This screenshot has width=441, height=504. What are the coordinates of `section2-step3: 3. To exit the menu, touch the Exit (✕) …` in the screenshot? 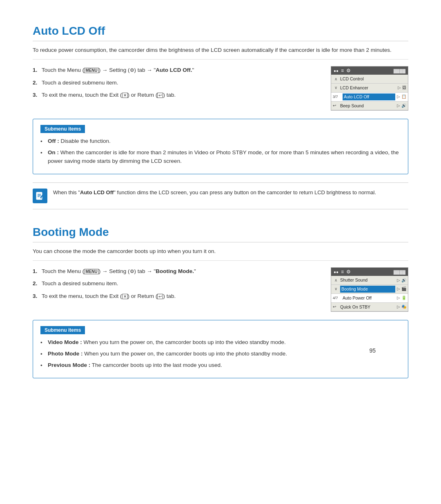 It's located at (176, 296).